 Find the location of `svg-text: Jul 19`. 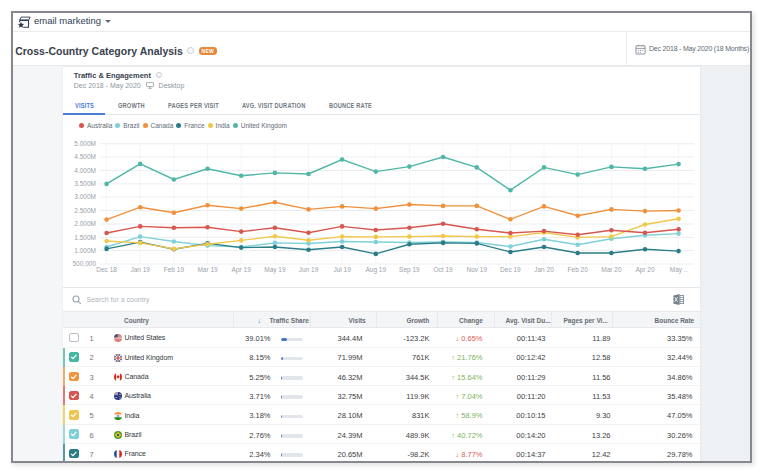

svg-text: Jul 19 is located at coordinates (342, 270).